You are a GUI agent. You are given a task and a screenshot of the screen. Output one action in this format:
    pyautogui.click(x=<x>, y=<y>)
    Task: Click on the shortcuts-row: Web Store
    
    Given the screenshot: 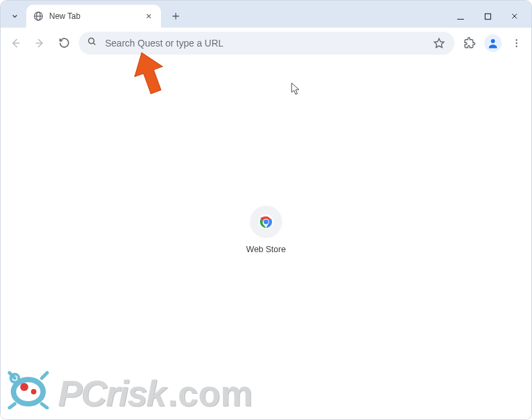 What is the action you would take?
    pyautogui.click(x=266, y=230)
    